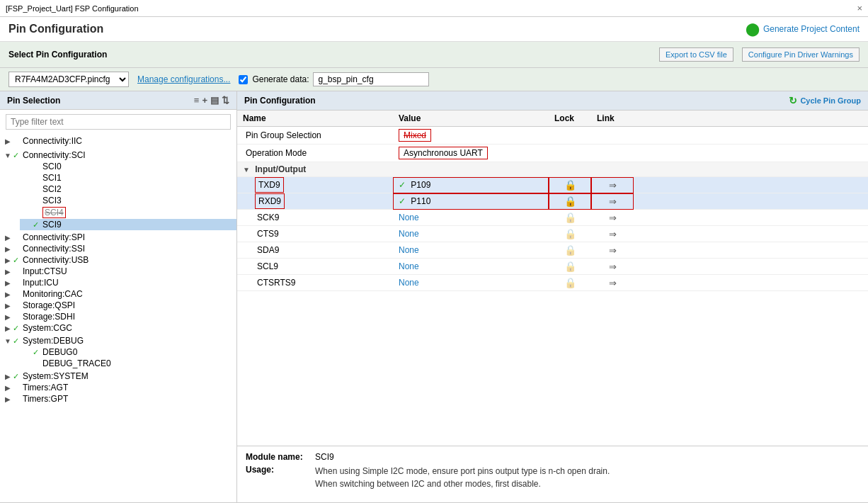  What do you see at coordinates (118, 101) in the screenshot?
I see `left-panel-header: Pin Selection ≡ + ▤ ⇅` at bounding box center [118, 101].